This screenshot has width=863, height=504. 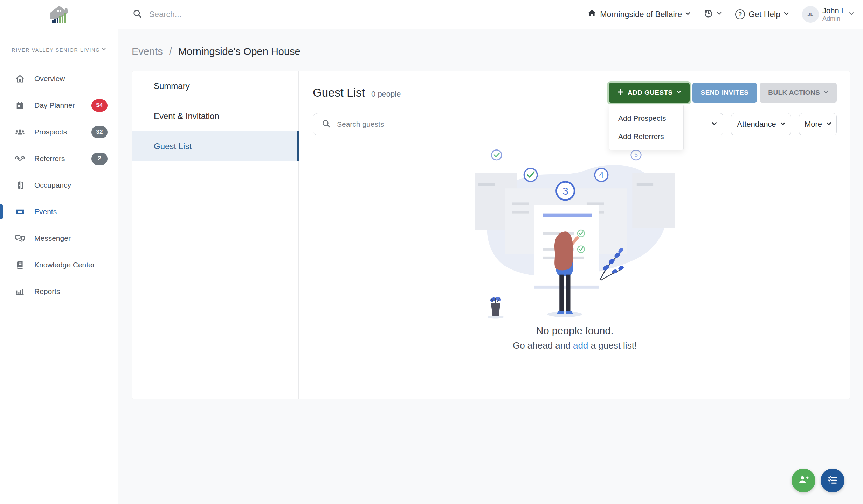 What do you see at coordinates (803, 481) in the screenshot?
I see `person-add-icon` at bounding box center [803, 481].